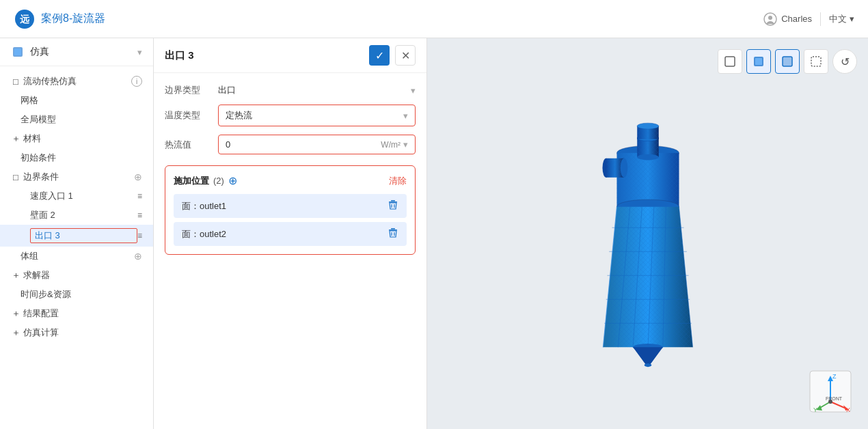 Image resolution: width=868 pixels, height=429 pixels. What do you see at coordinates (77, 196) in the screenshot?
I see `sidebar-item-velocity-inlet: 速度入口 1 ≡` at bounding box center [77, 196].